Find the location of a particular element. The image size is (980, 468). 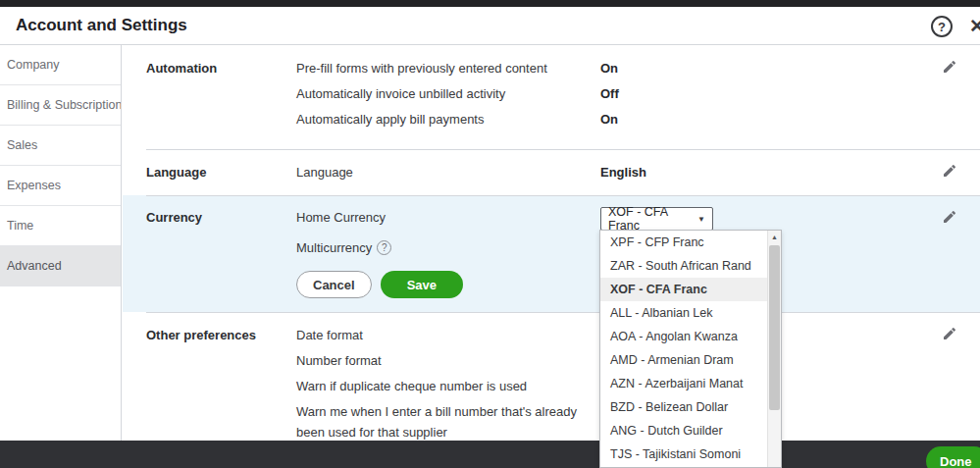

currency-dropdown-list: XPF - CFP Franc ZAR - South African Rand… is located at coordinates (691, 349).